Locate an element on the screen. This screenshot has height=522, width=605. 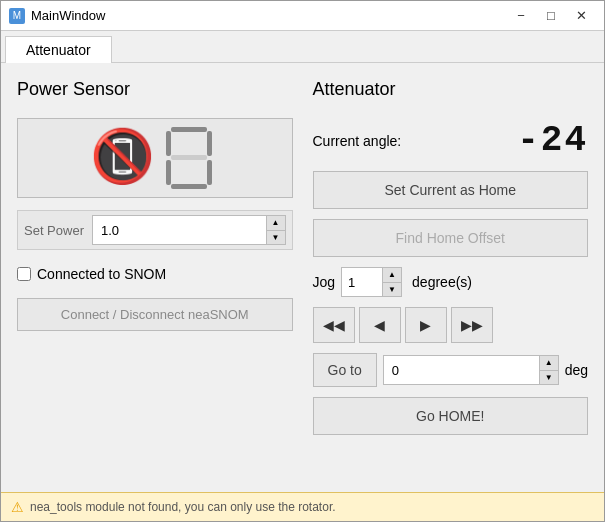
current-angle-value: -24 is located at coordinates (552, 140).